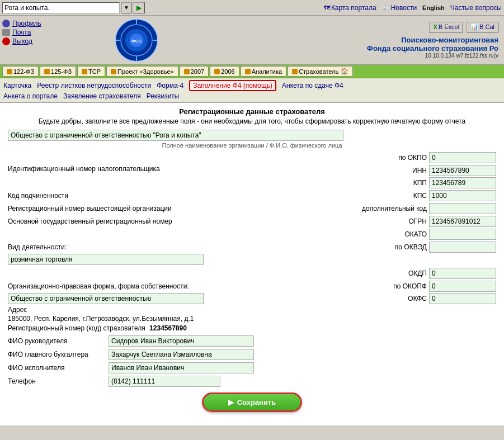 Image resolution: width=504 pixels, height=440 pixels. Describe the element at coordinates (463, 286) in the screenshot. I see `okopf-input` at that location.